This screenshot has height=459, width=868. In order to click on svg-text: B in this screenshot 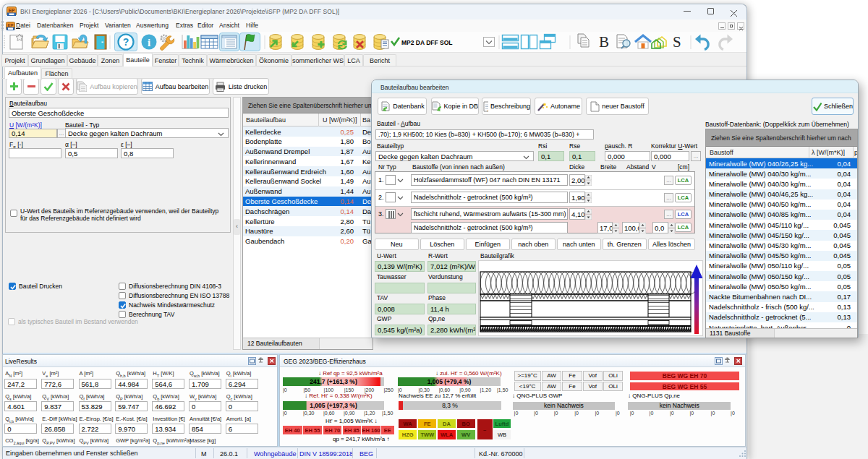, I will do `click(604, 42)`.